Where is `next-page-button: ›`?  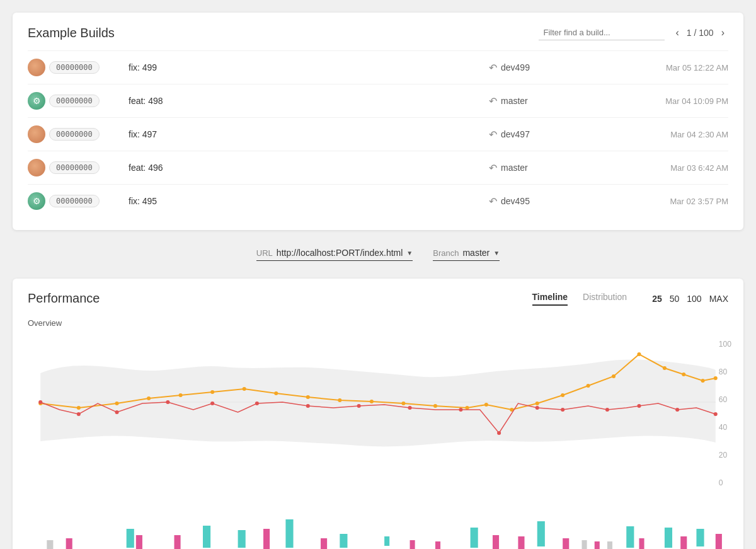 next-page-button: › is located at coordinates (723, 33).